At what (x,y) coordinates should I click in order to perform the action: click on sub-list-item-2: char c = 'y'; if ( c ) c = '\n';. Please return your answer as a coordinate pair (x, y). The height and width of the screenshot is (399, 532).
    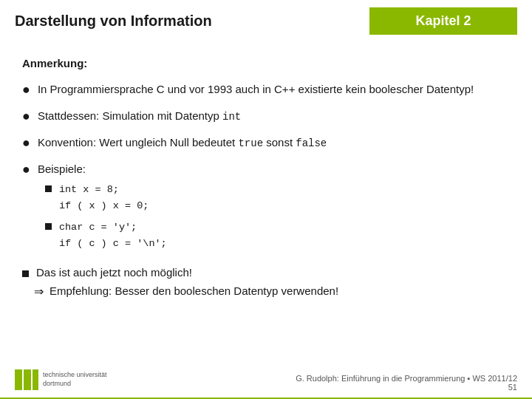
    Looking at the image, I should click on (106, 235).